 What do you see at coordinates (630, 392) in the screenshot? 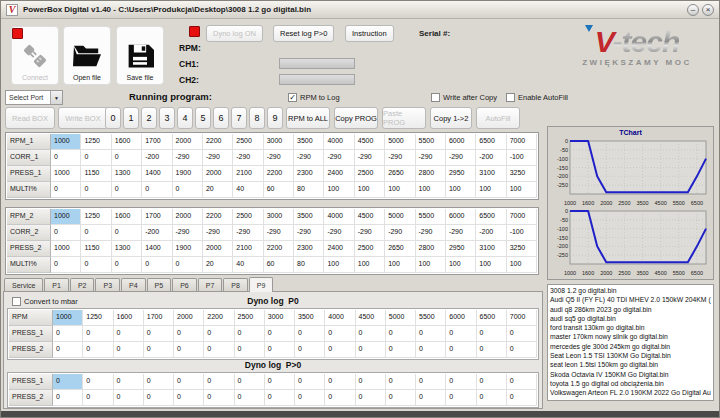
I see `file-list-item: Volkswagen Arteon FL 2.0 190KM 2022 Go D…` at bounding box center [630, 392].